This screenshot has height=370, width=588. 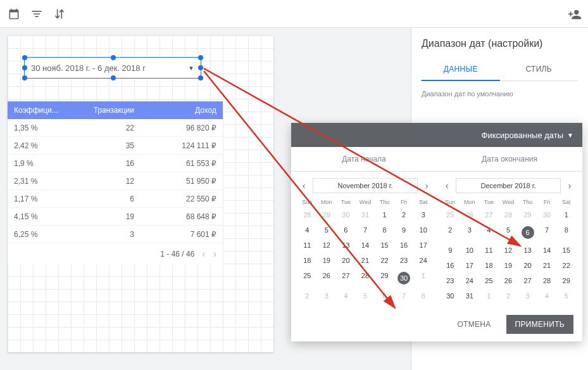 What do you see at coordinates (115, 181) in the screenshot?
I see `table-row: 2,31 %1251 950 ₽` at bounding box center [115, 181].